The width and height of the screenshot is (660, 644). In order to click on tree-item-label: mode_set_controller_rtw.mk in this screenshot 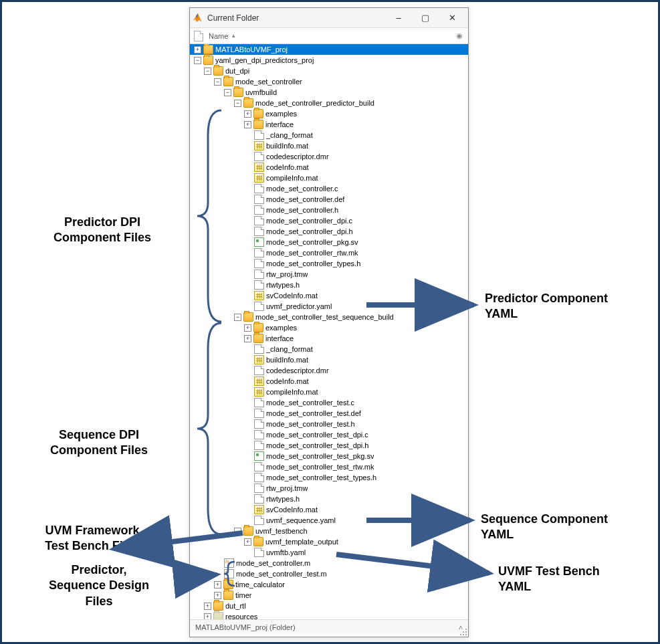, I will do `click(312, 253)`.